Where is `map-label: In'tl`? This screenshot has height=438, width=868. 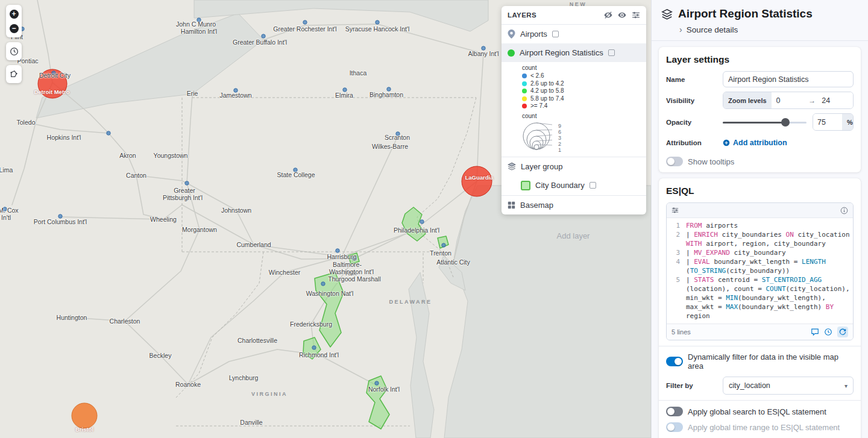 map-label: In'tl is located at coordinates (6, 217).